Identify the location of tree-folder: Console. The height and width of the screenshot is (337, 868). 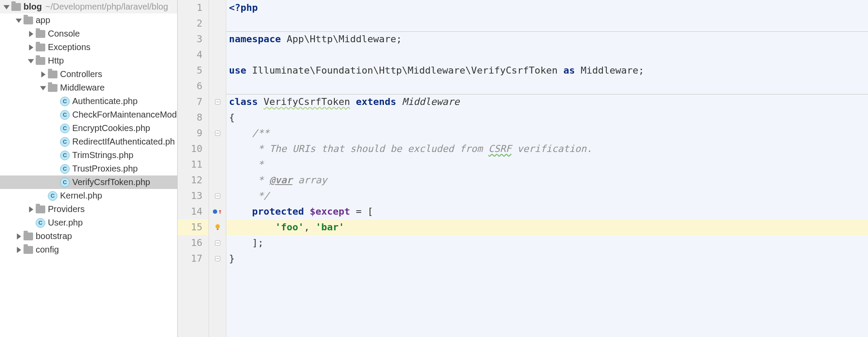
(89, 34).